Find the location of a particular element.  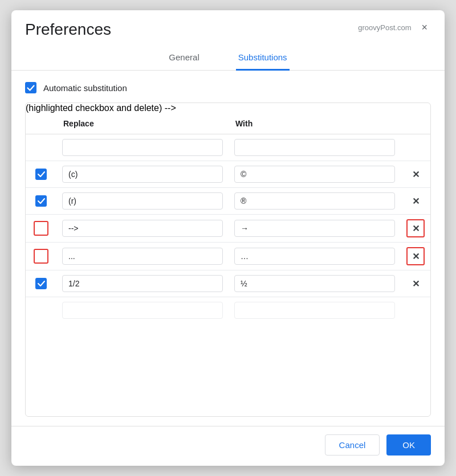

dialog-footer: Cancel OK is located at coordinates (228, 446).